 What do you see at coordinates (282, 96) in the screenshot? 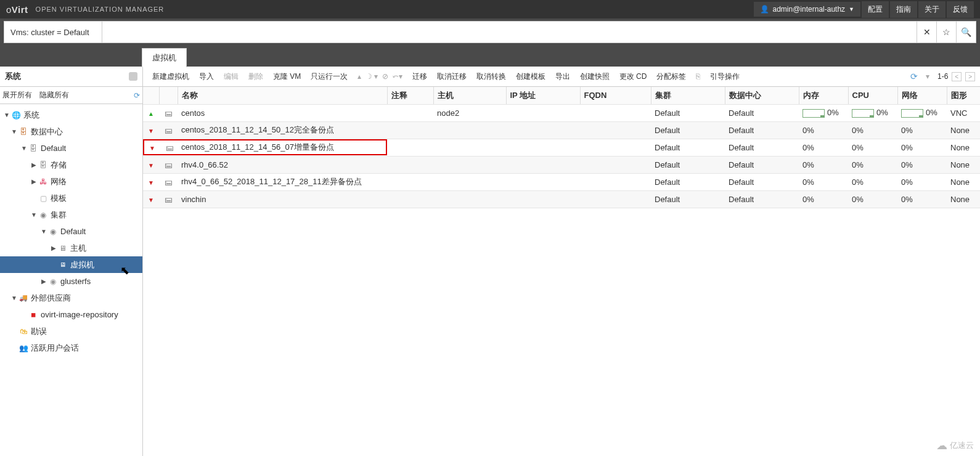
I see `col-name: 名称` at bounding box center [282, 96].